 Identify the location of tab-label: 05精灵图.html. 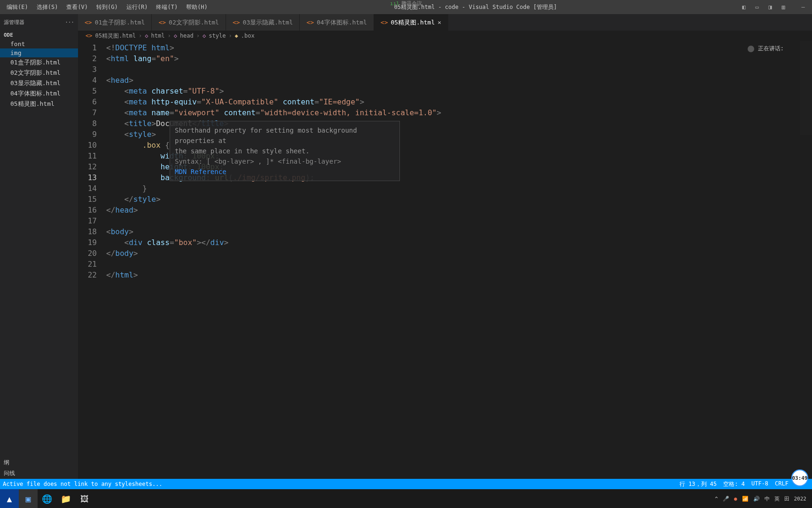
(413, 23).